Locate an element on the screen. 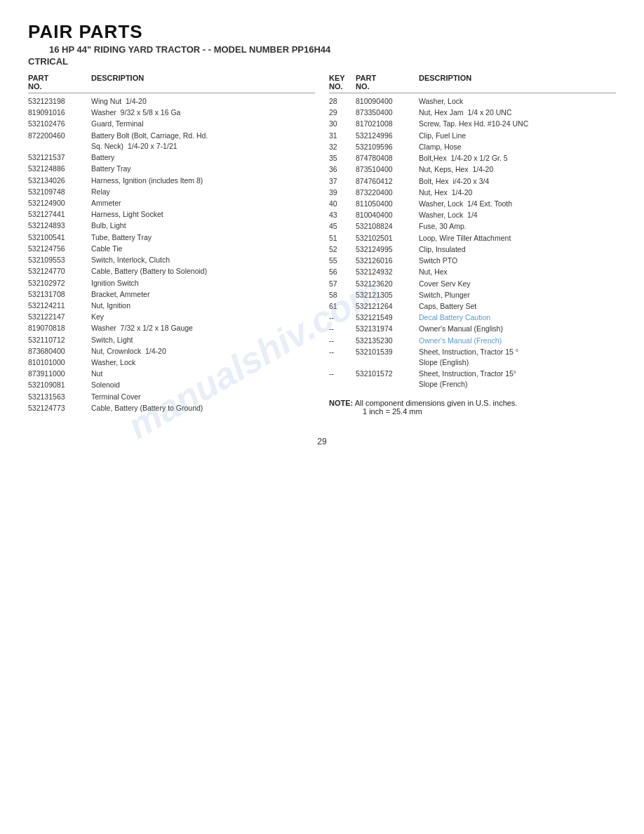 The height and width of the screenshot is (834, 644). left-part-row: 532121537Battery is located at coordinates (171, 157).